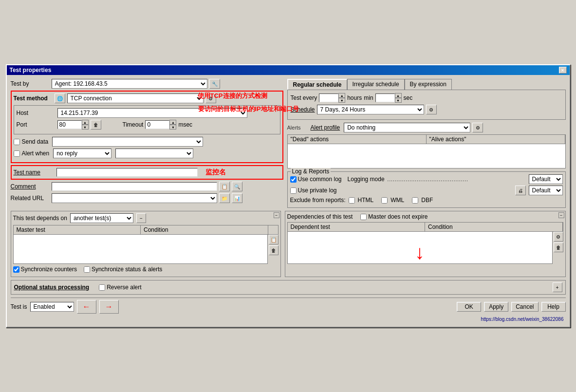 This screenshot has height=392, width=576. What do you see at coordinates (561, 215) in the screenshot?
I see `depends-right-collapse: −` at bounding box center [561, 215].